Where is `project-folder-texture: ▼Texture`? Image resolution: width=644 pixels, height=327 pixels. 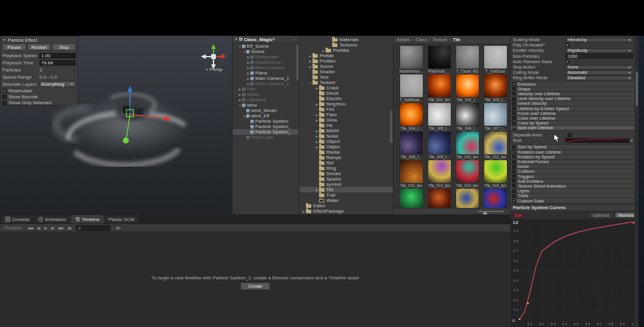 project-folder-texture: ▼Texture is located at coordinates (346, 82).